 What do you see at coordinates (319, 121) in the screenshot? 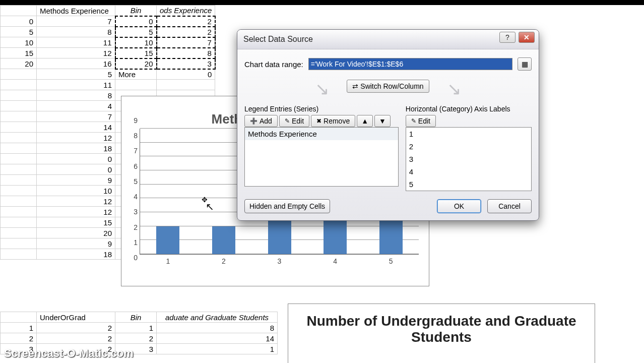
I see `remove-icon: ✖` at bounding box center [319, 121].